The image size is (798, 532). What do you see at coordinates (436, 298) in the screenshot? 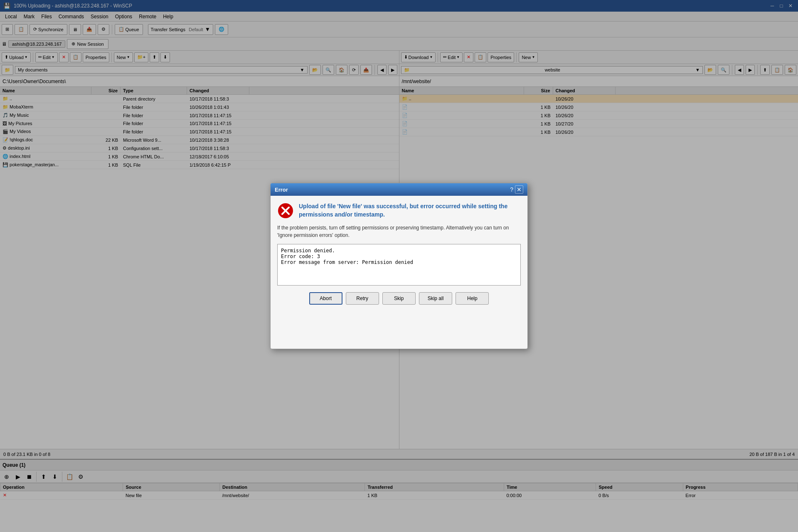
I see `skip-all-button: Skip all` at bounding box center [436, 298].